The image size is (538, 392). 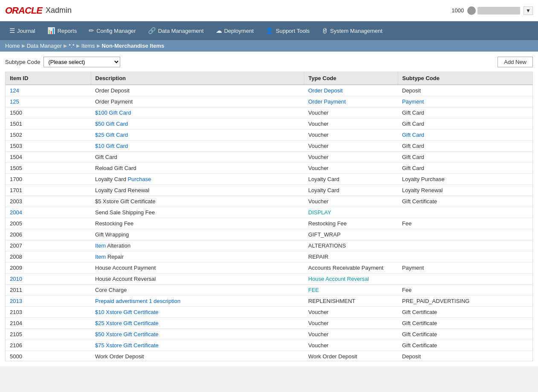 I want to click on table-row: 2106$75 Xstore Gift CertificateVoucherGi…, so click(x=269, y=346).